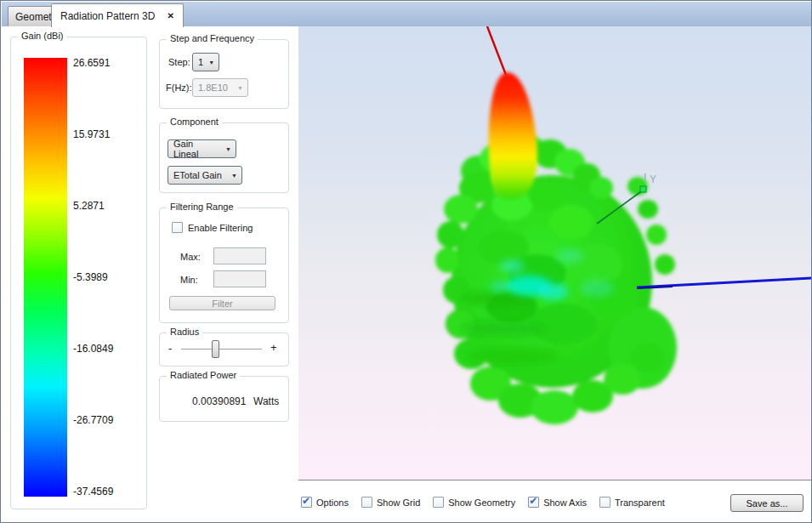 This screenshot has width=812, height=523. I want to click on radiated-power-value: 0.00390891, so click(219, 401).